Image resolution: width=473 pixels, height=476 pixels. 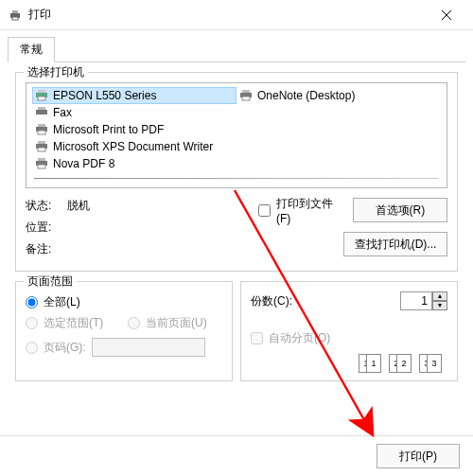 I want to click on printer-item: Fax, so click(x=134, y=113).